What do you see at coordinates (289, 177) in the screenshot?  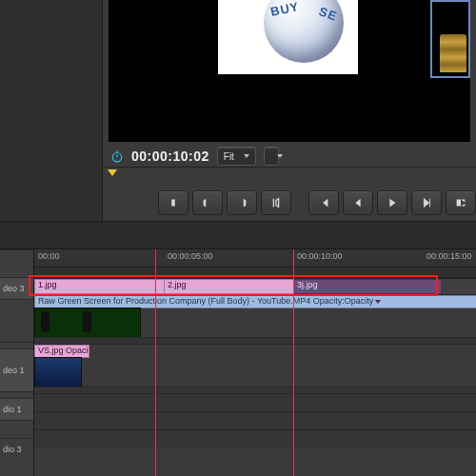 I see `program-mini-timeline` at bounding box center [289, 177].